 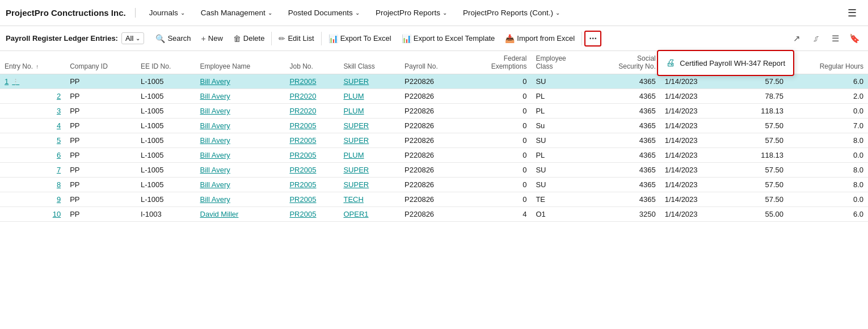 I want to click on export-excel-template-button: 📊 Export to Excel Template, so click(x=448, y=39).